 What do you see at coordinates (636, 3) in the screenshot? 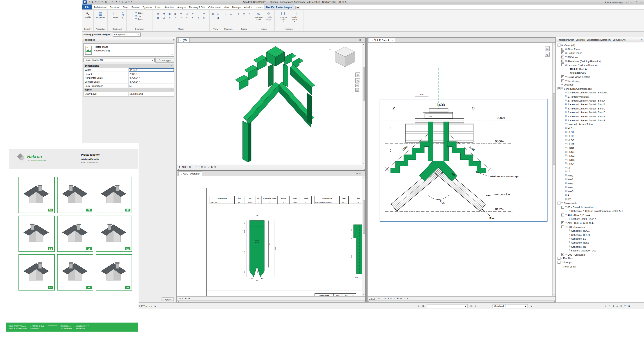
I see `maximize-button: ☐` at bounding box center [636, 3].